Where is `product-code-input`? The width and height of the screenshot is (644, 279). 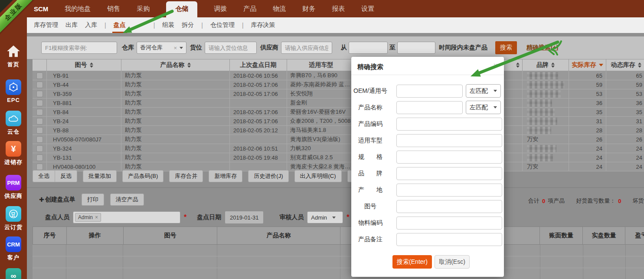
product-code-input is located at coordinates (449, 124).